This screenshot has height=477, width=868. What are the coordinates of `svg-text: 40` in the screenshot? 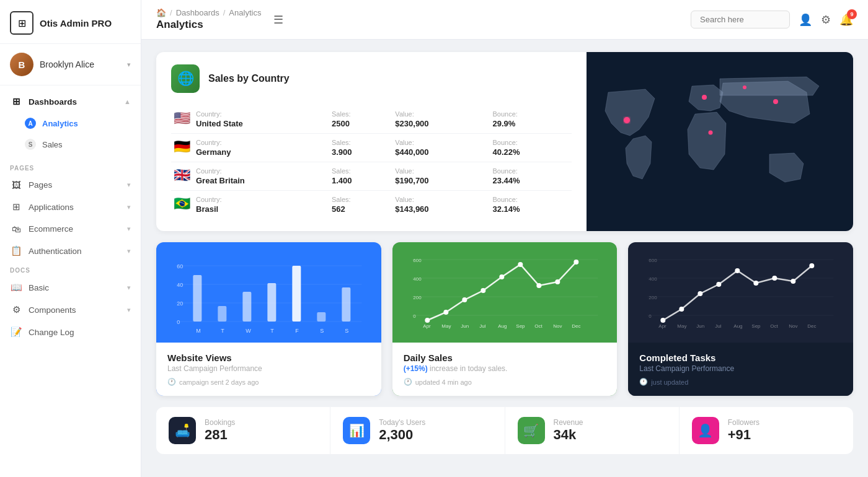 It's located at (180, 285).